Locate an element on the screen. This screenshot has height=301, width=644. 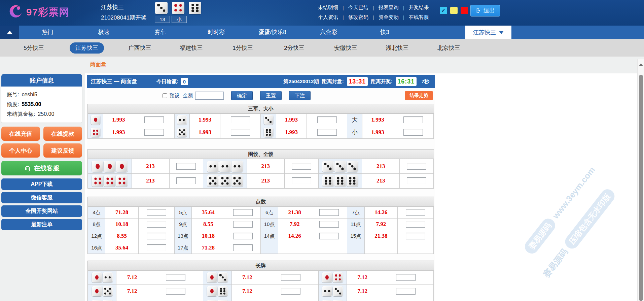
topmenu-item: 修改密码 is located at coordinates (358, 18).